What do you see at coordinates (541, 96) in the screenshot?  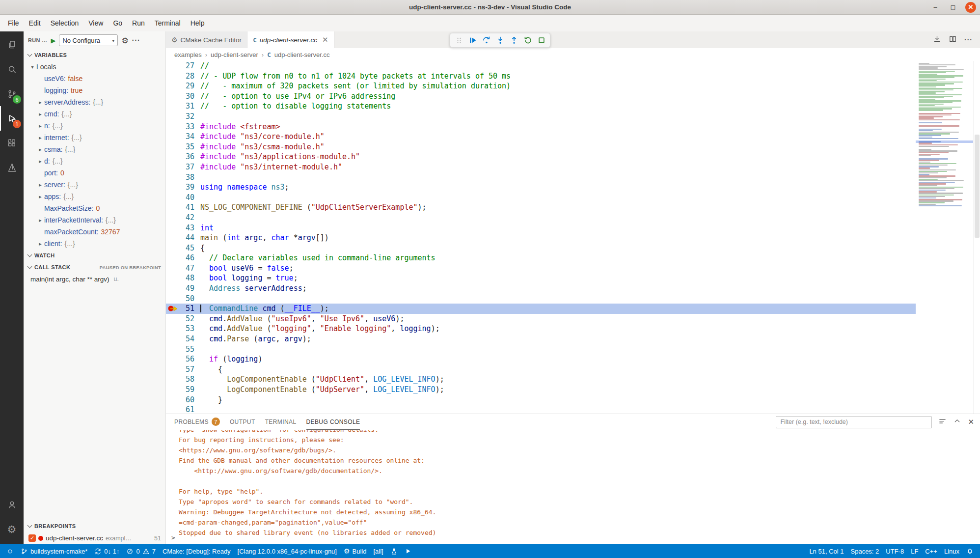 I see `code-line-30: 30// - option to use IPv4 or IPv6 addres…` at bounding box center [541, 96].